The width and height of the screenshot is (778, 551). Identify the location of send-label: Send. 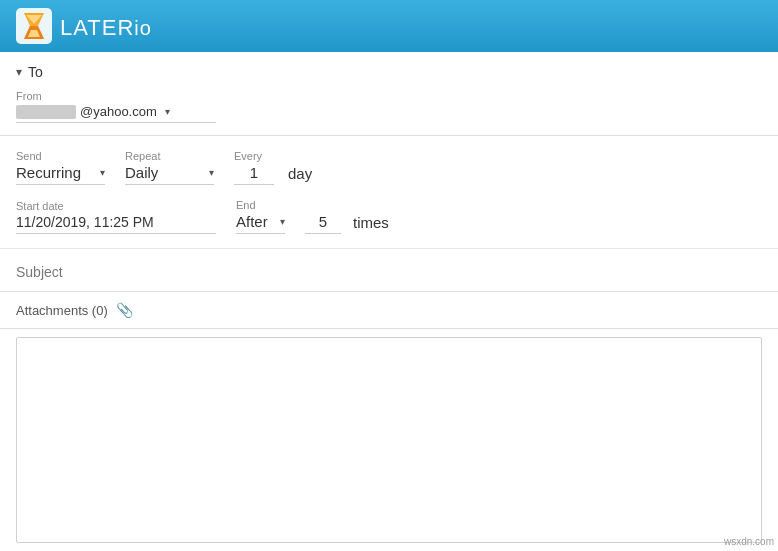
(60, 156).